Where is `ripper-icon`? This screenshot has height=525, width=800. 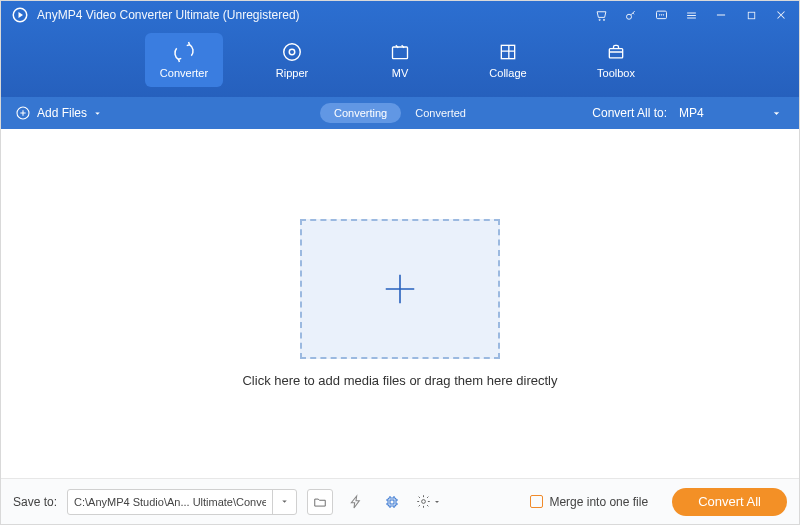
ripper-icon is located at coordinates (292, 52).